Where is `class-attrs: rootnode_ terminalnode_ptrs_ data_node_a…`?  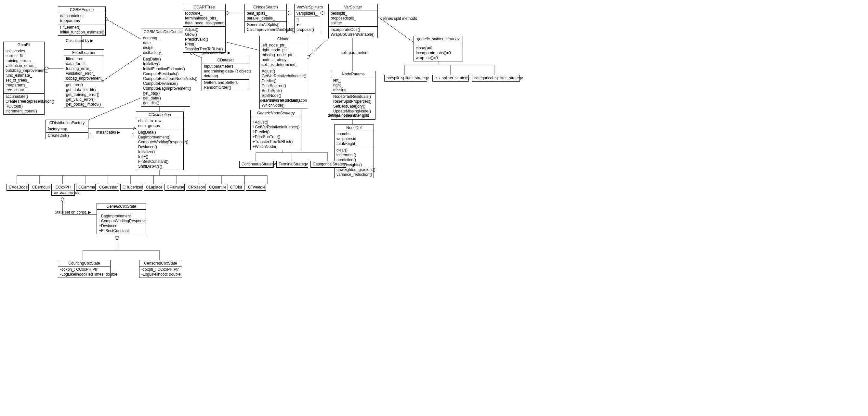
class-attrs: rootnode_ terminalnode_ptrs_ data_node_a… is located at coordinates (204, 19).